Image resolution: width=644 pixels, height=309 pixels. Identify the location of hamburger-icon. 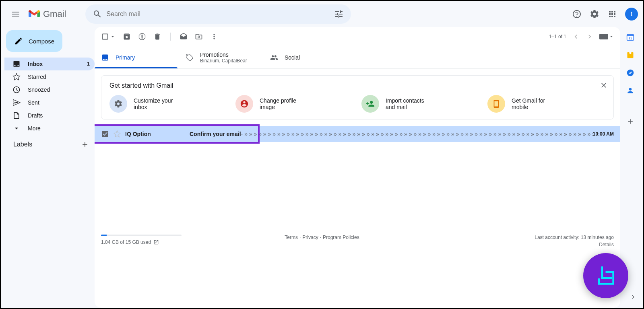
(16, 14).